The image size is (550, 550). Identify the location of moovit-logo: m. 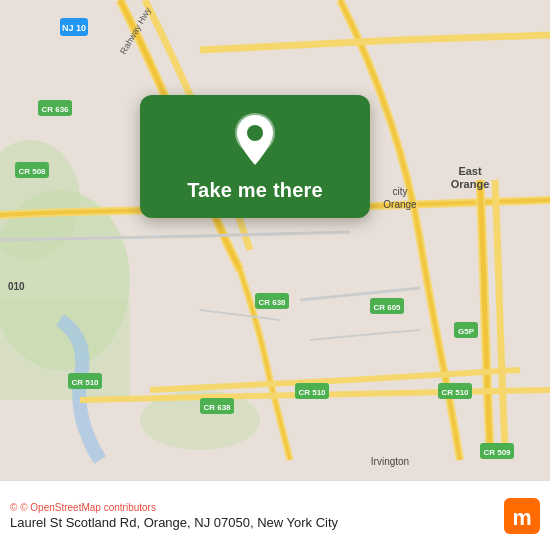
(522, 516).